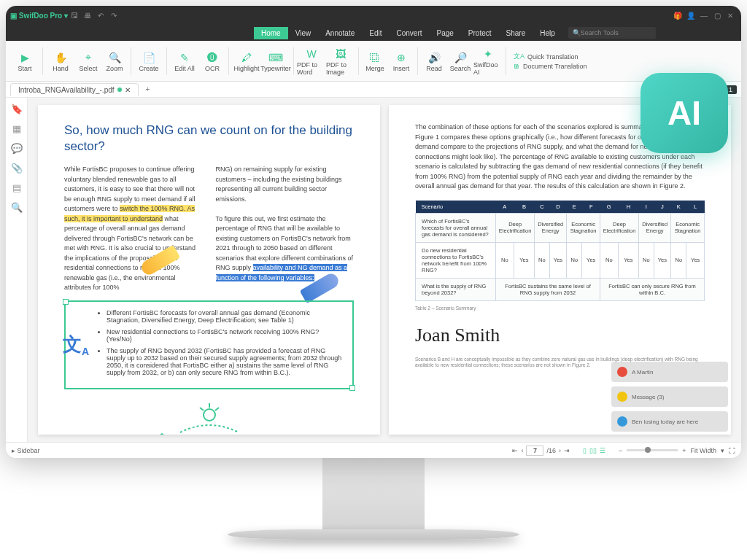 This screenshot has height=560, width=747. I want to click on highlight-tool: 🖍Highlight, so click(247, 61).